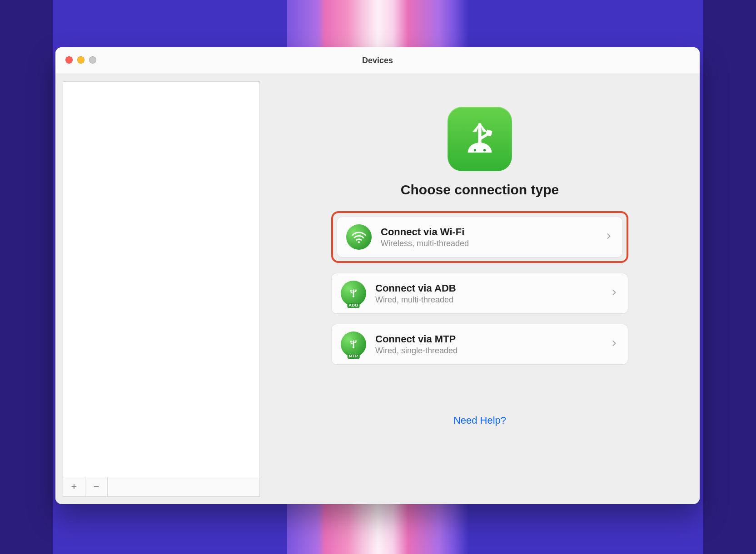 Image resolution: width=756 pixels, height=554 pixels. What do you see at coordinates (81, 60) in the screenshot?
I see `traffic-lights` at bounding box center [81, 60].